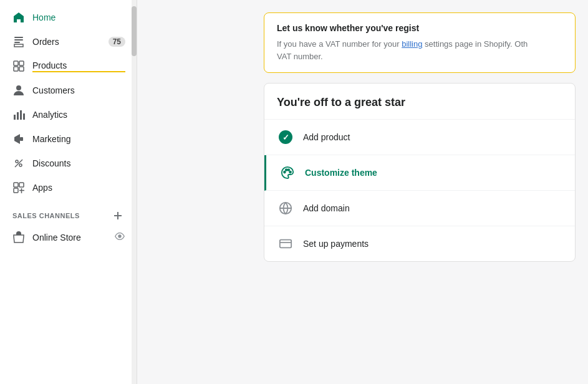 This screenshot has height=384, width=588. What do you see at coordinates (19, 90) in the screenshot?
I see `customers-icon` at bounding box center [19, 90].